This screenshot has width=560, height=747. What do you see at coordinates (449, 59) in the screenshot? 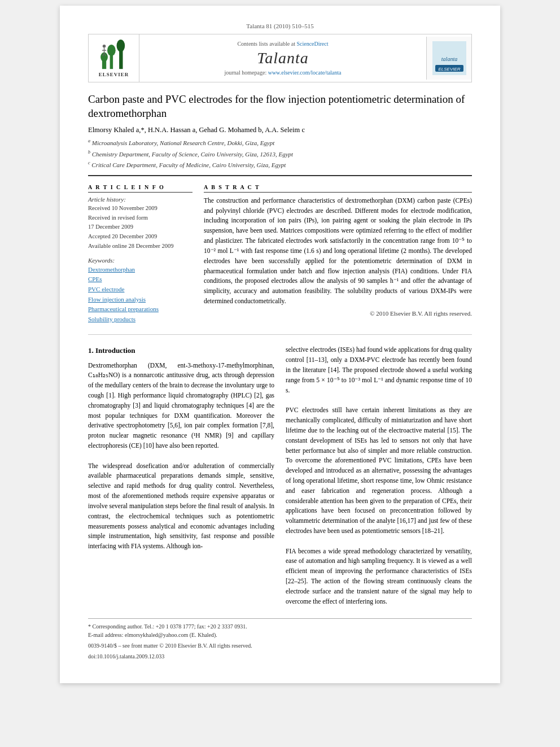
I see `svg-text: talanta` at bounding box center [449, 59].